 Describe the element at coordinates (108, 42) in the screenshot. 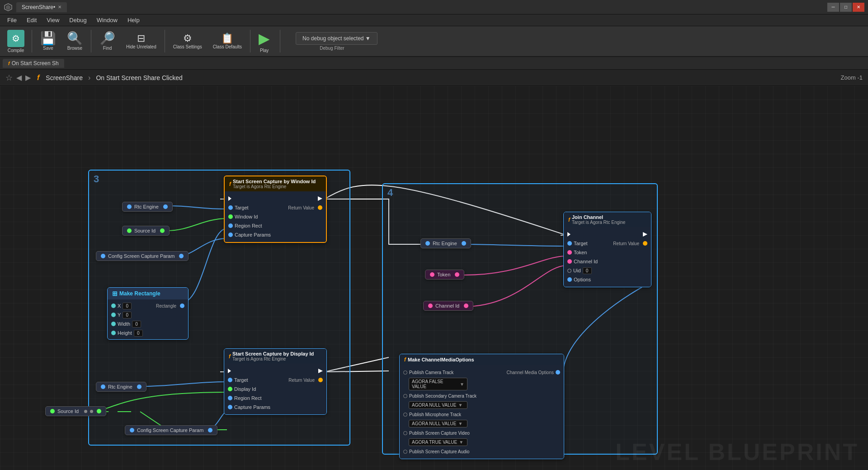

I see `find-button: 🔎 Find` at that location.